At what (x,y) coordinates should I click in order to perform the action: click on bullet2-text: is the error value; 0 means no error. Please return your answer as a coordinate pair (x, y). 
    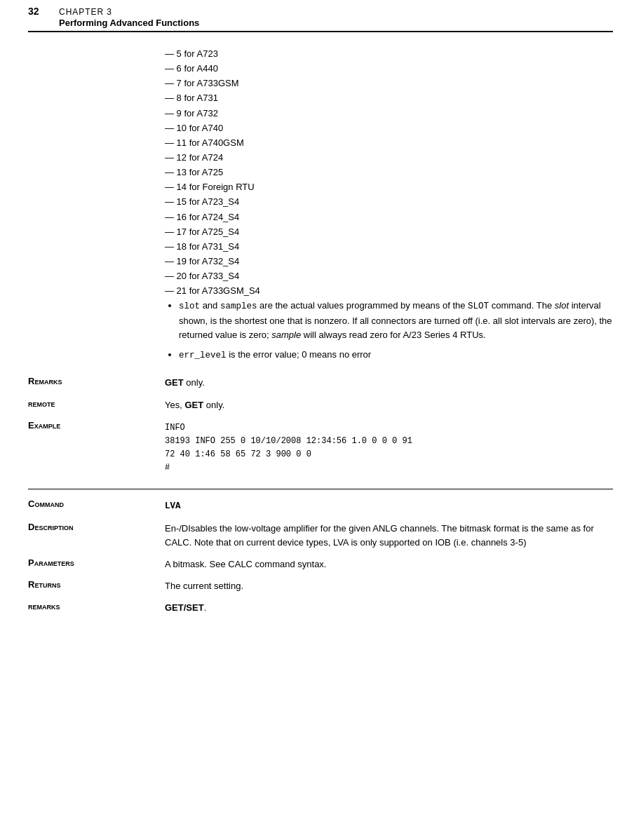
    Looking at the image, I should click on (300, 355).